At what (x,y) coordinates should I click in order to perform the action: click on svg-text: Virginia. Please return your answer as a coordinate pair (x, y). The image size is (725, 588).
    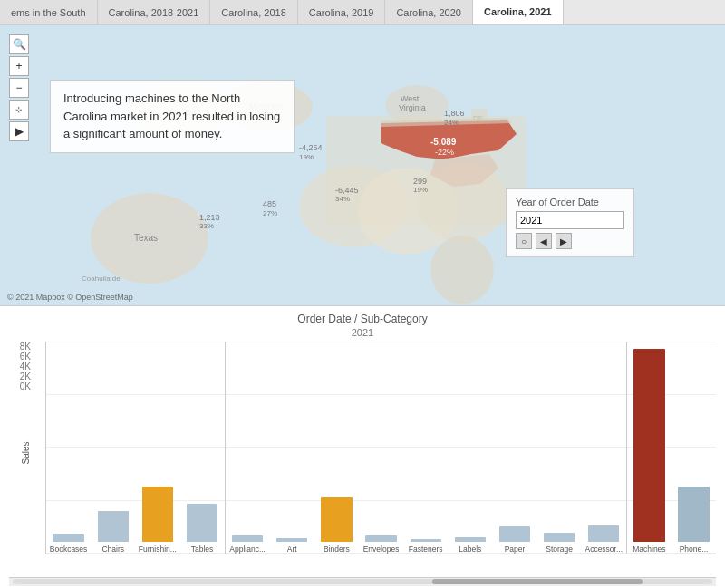
    Looking at the image, I should click on (412, 108).